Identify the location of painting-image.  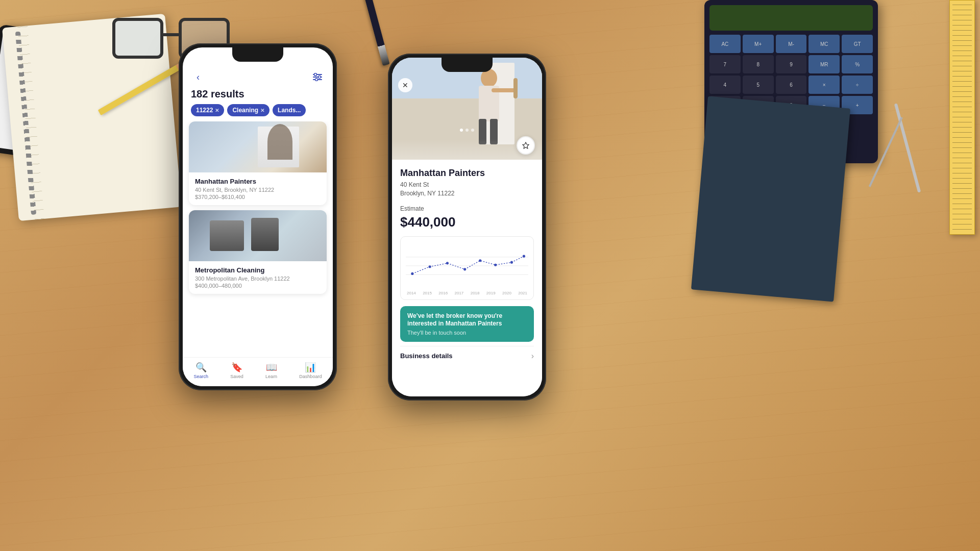
(258, 147).